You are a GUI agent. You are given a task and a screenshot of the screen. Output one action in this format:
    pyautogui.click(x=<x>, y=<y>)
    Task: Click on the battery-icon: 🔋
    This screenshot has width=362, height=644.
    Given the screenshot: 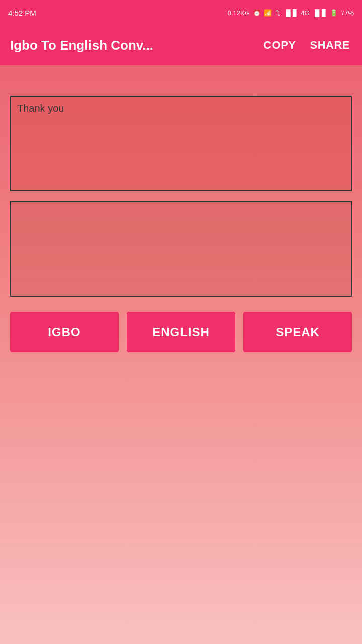 What is the action you would take?
    pyautogui.click(x=334, y=13)
    